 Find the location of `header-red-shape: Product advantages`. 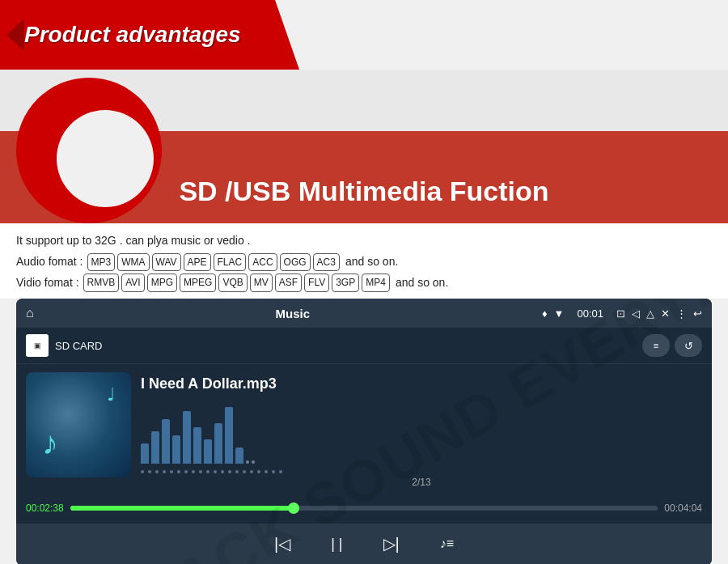

header-red-shape: Product advantages is located at coordinates (150, 35).